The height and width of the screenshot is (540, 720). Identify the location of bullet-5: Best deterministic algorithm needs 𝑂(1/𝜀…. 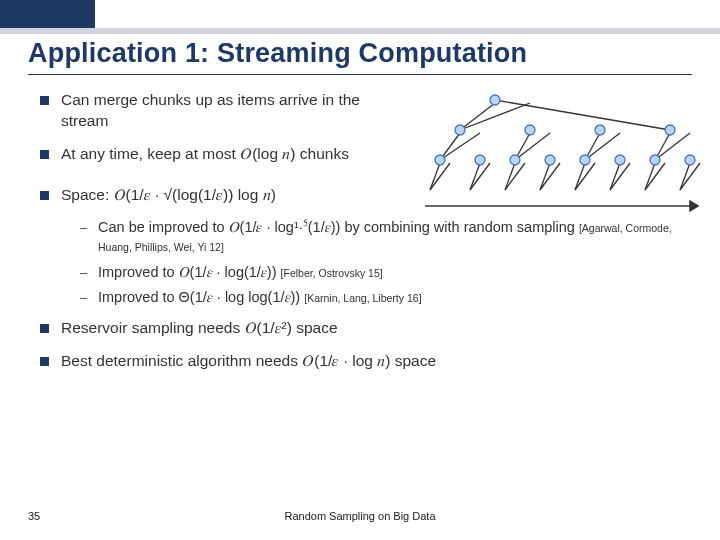
(360, 362).